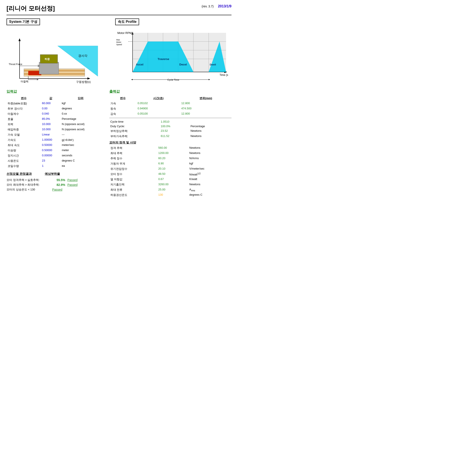  I want to click on result-status: Passed, so click(57, 190).